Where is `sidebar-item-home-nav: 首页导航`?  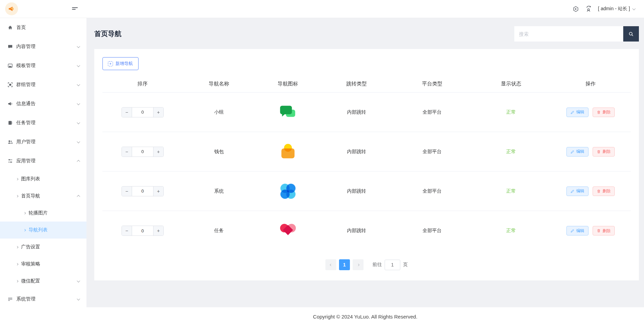
sidebar-item-home-nav: 首页导航 is located at coordinates (43, 196).